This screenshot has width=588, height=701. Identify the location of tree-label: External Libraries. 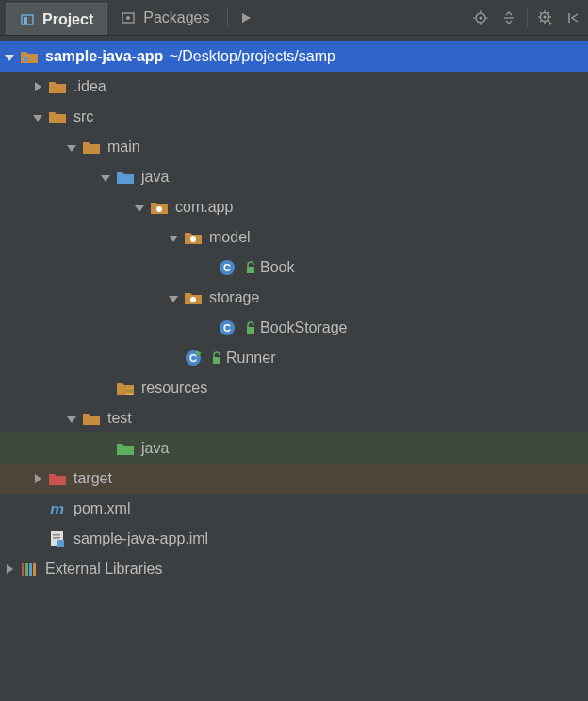
(104, 569).